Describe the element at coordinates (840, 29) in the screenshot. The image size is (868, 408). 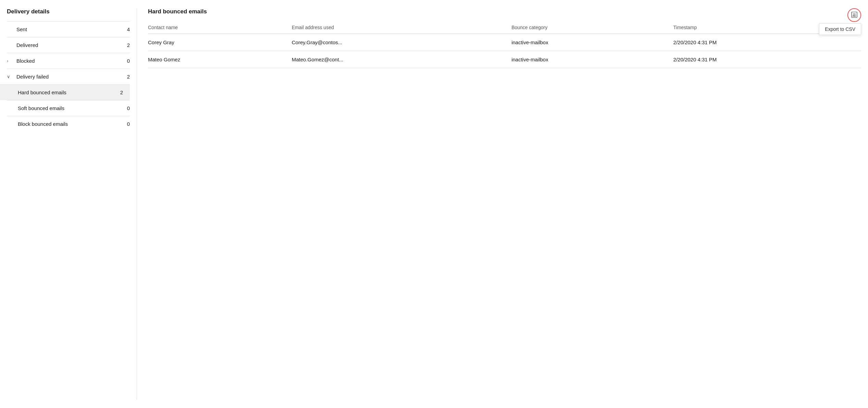
I see `export-dropdown: Export to CSV` at that location.